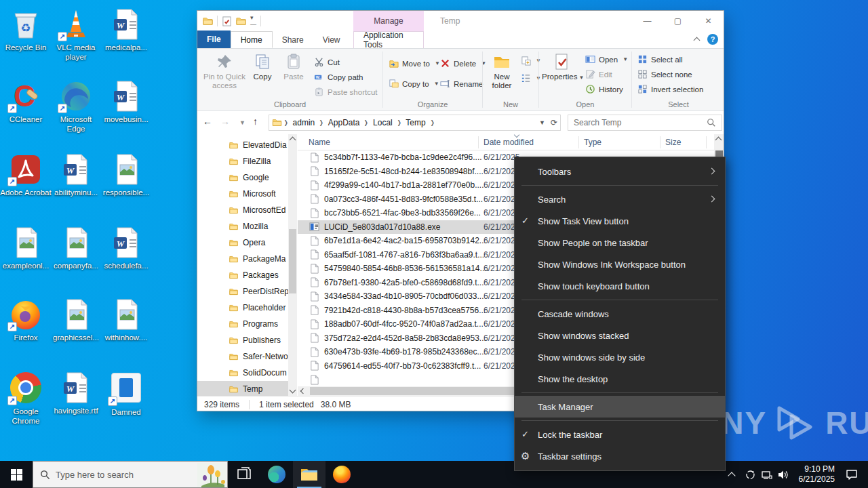 This screenshot has width=868, height=488. I want to click on tab-view: View, so click(332, 39).